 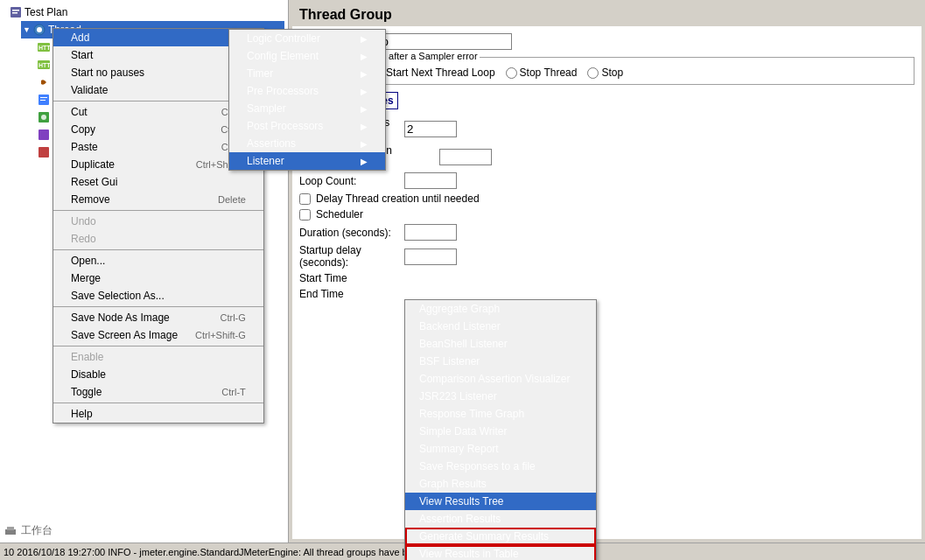 I want to click on scheduler-row: Scheduler, so click(x=607, y=214).